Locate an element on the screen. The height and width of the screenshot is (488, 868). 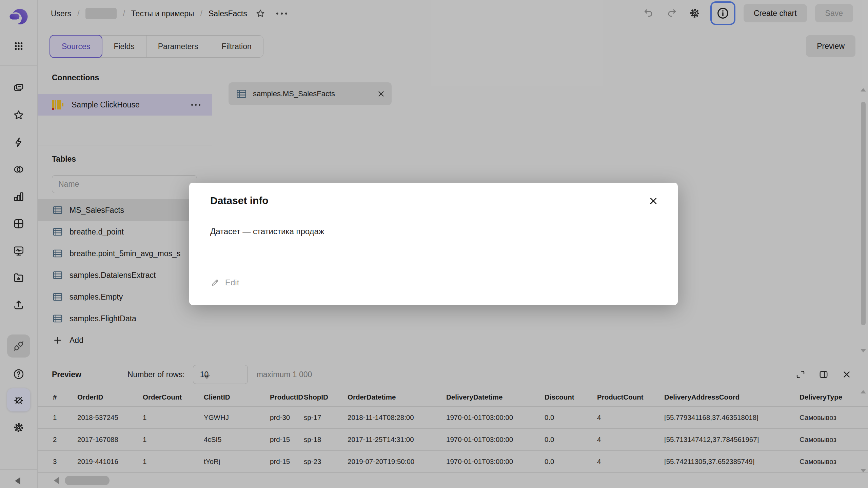
edit-description-button: Edit is located at coordinates (224, 283).